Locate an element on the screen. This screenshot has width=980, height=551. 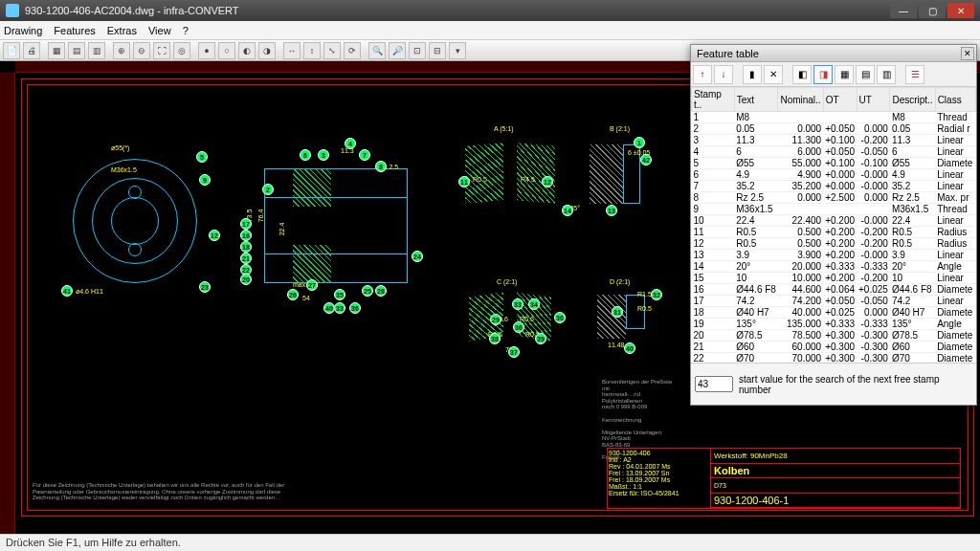
menu-view: View is located at coordinates (160, 31).